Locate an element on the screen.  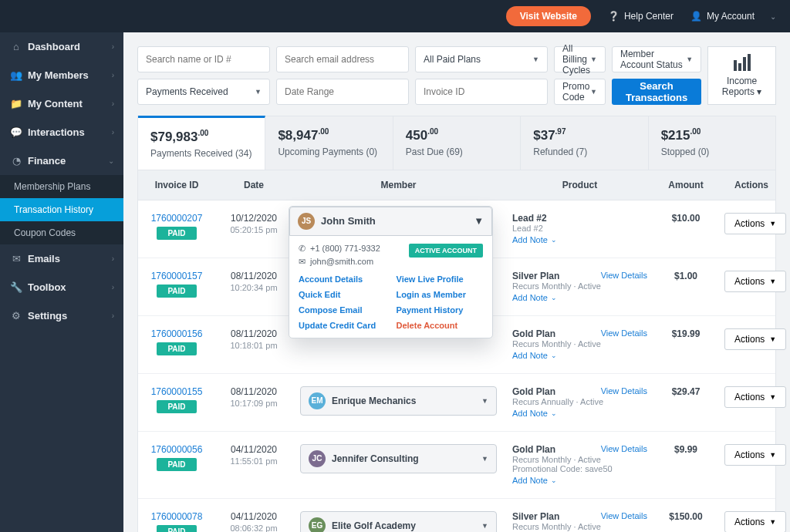
nav-emails: ✉Emails› is located at coordinates (62, 259).